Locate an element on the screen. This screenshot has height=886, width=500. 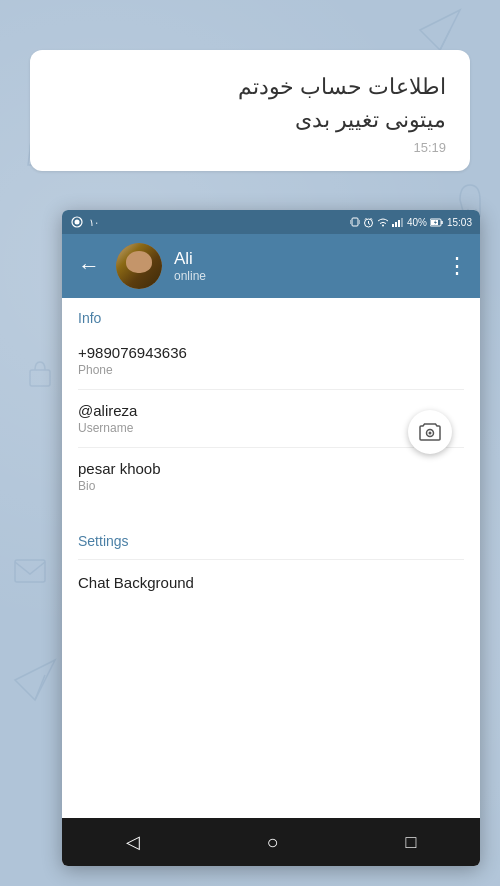
back-nav-button: ◁ is located at coordinates (133, 842).